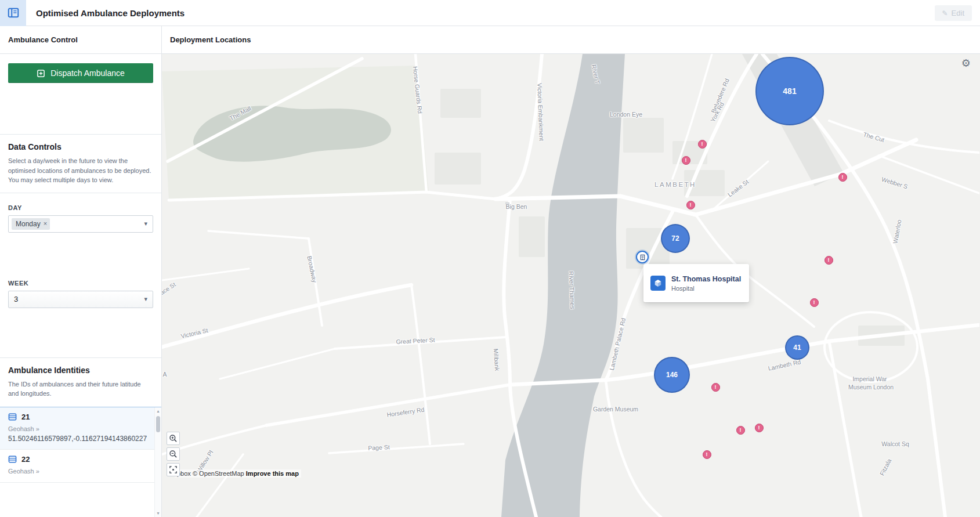  Describe the element at coordinates (507, 204) in the screenshot. I see `big-ben-marker` at that location.